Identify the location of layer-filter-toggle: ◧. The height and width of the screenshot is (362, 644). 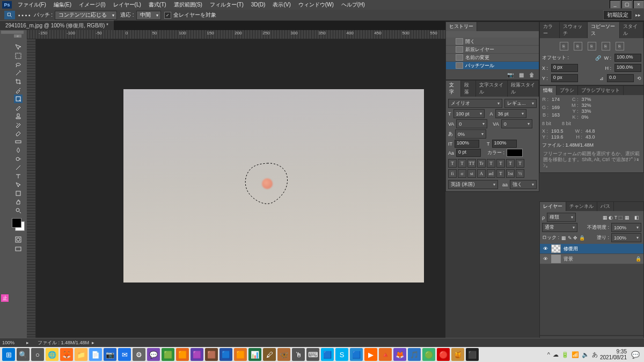
(636, 218).